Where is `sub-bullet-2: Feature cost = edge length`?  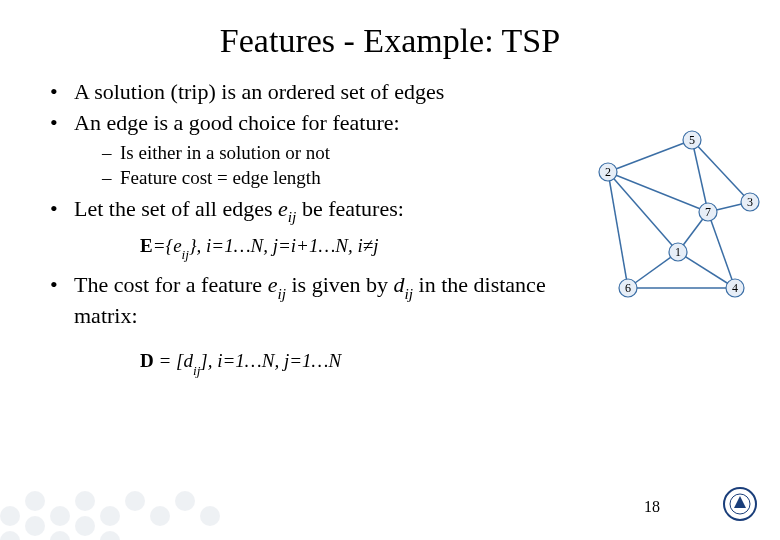
sub-bullet-2: Feature cost = edge length is located at coordinates (336, 178).